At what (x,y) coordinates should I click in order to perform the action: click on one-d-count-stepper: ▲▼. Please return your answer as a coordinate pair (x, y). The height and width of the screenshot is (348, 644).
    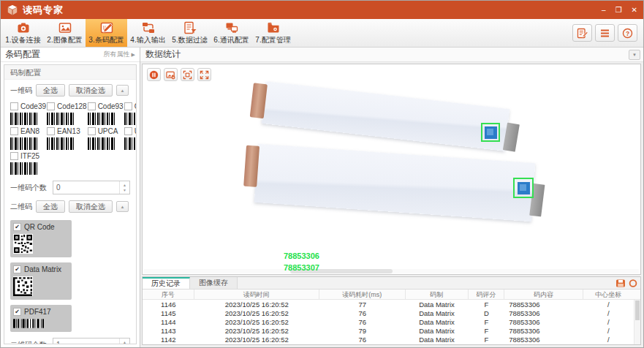
    Looking at the image, I should click on (91, 187).